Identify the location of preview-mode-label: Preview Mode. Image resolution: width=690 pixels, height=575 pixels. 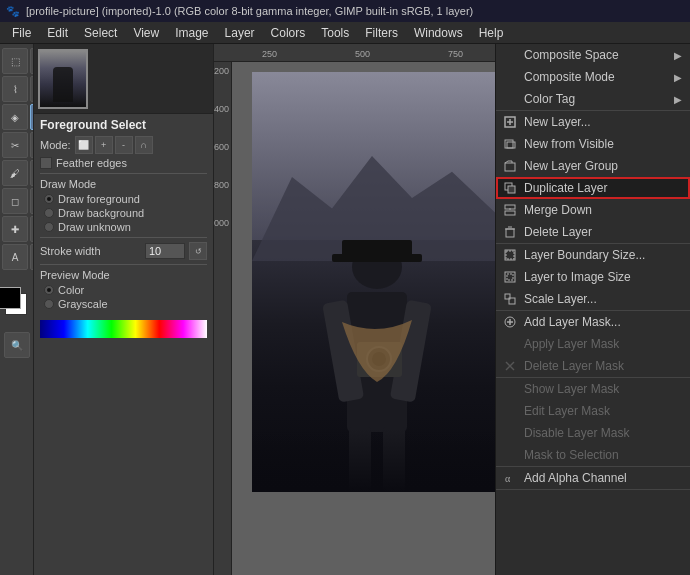
(124, 275).